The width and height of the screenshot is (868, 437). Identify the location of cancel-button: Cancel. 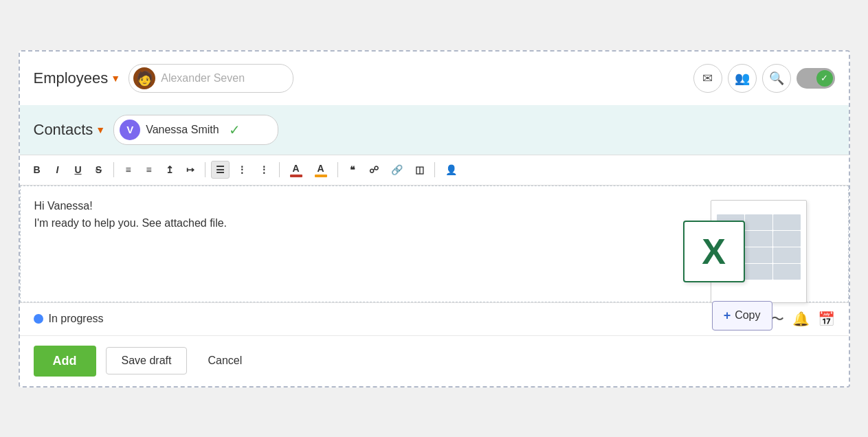
(225, 361).